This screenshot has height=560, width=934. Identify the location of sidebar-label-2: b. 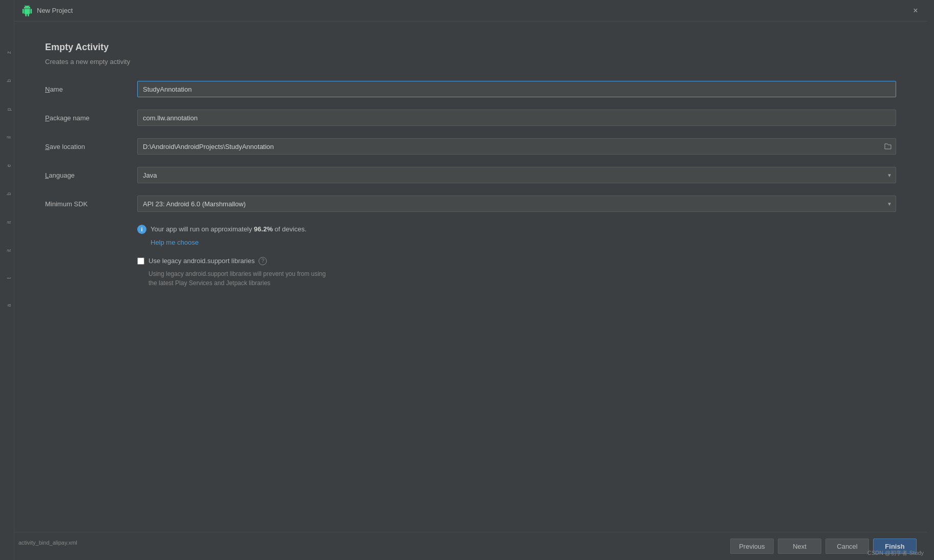
(9, 81).